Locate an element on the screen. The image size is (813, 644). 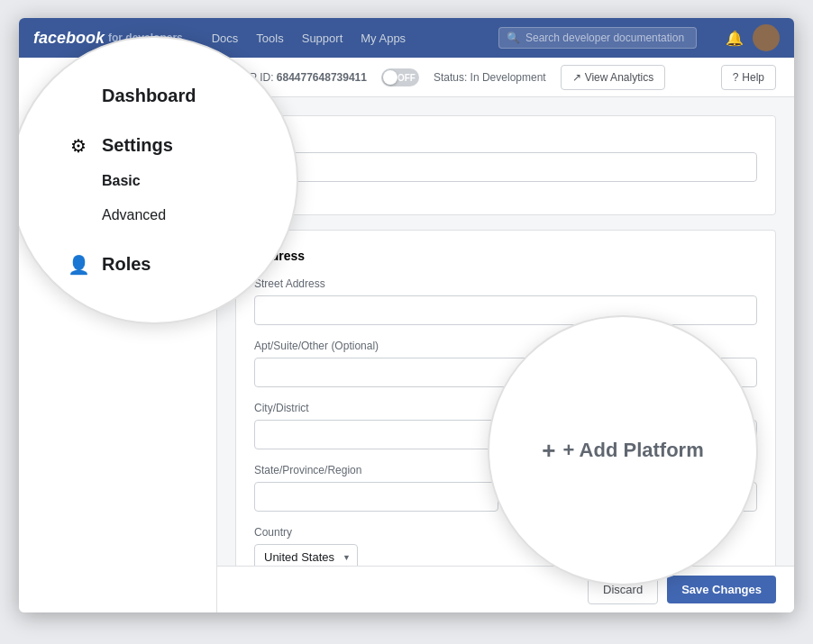
circle-sub-basic: Basic is located at coordinates (181, 181).